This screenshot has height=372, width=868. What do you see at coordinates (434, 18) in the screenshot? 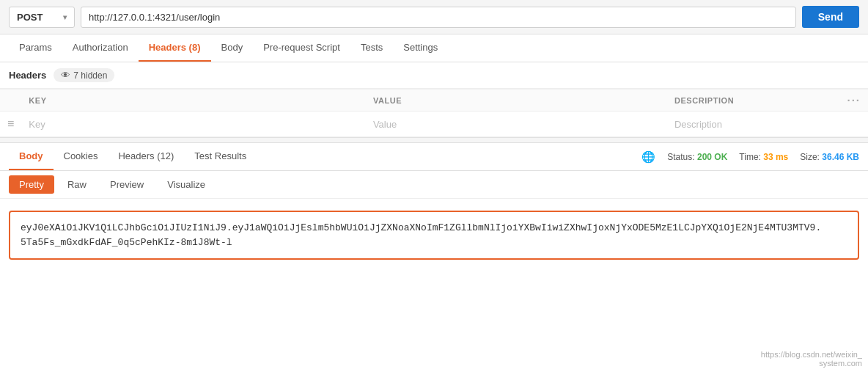
I see `top-bar: POST ▾ Send` at bounding box center [434, 18].